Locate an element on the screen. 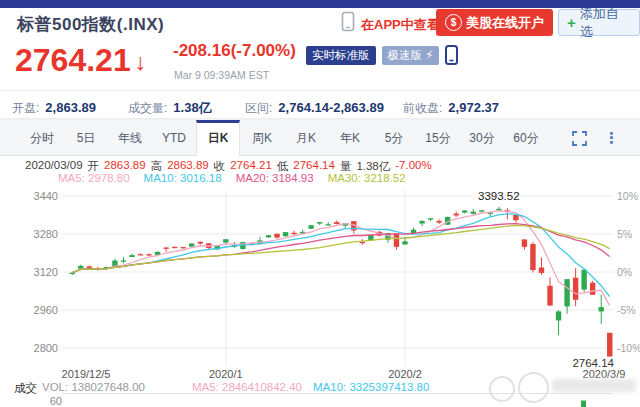 Image resolution: width=640 pixels, height=407 pixels. volume-bar is located at coordinates (584, 404).